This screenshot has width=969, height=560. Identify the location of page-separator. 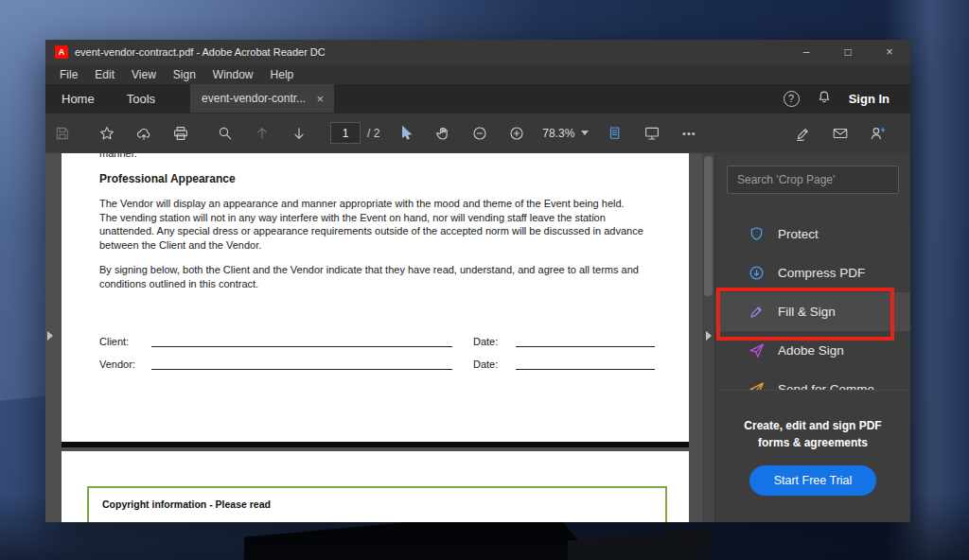
(375, 445).